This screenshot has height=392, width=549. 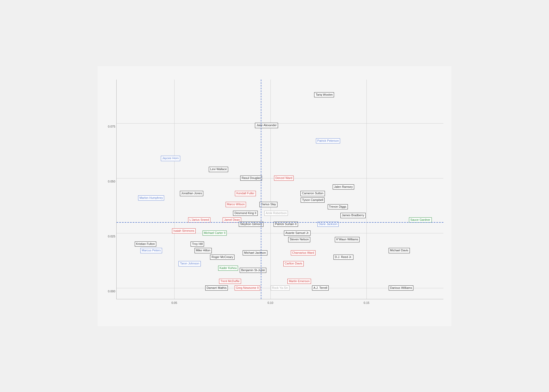 I want to click on player-label: Michael Carter II, so click(x=214, y=233).